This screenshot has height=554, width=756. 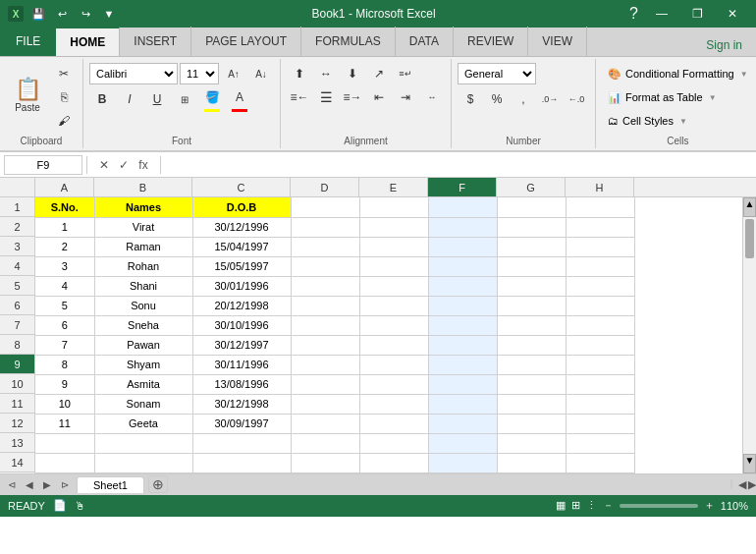 I want to click on cell-6-C: 20/12/1998, so click(x=242, y=305).